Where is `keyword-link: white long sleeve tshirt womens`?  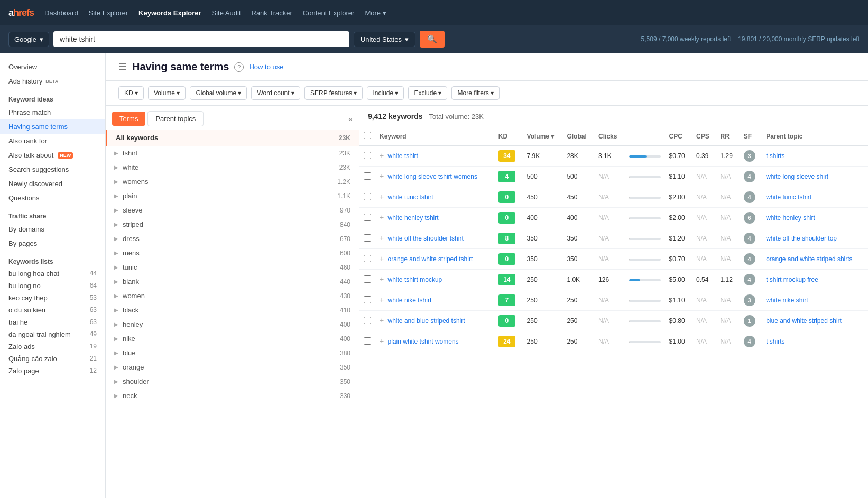 keyword-link: white long sleeve tshirt womens is located at coordinates (432, 177).